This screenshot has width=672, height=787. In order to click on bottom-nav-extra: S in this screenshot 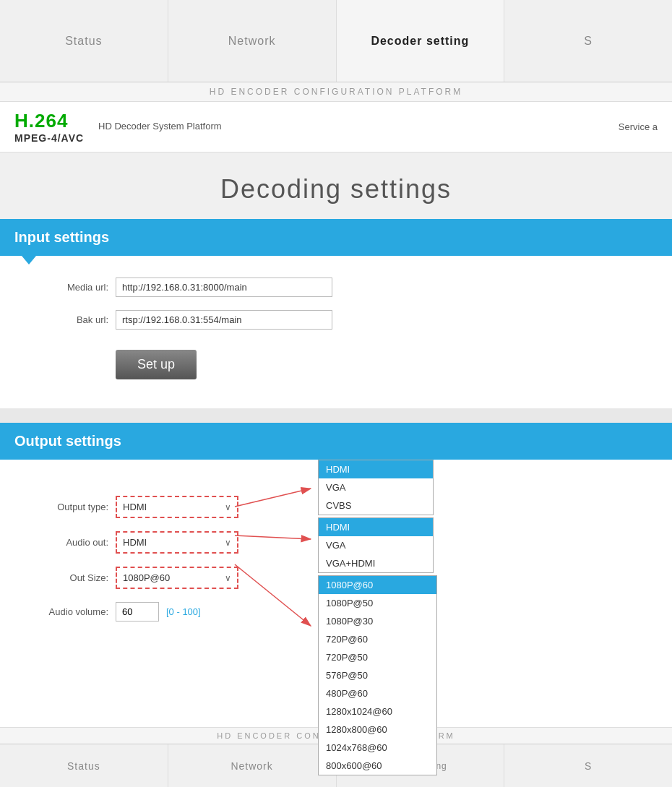, I will do `click(588, 766)`.